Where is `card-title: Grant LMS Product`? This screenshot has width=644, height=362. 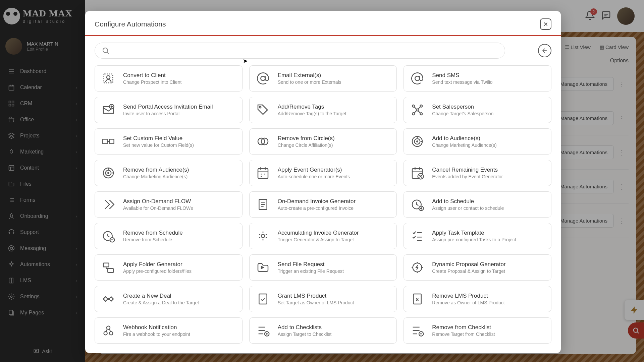 card-title: Grant LMS Product is located at coordinates (316, 296).